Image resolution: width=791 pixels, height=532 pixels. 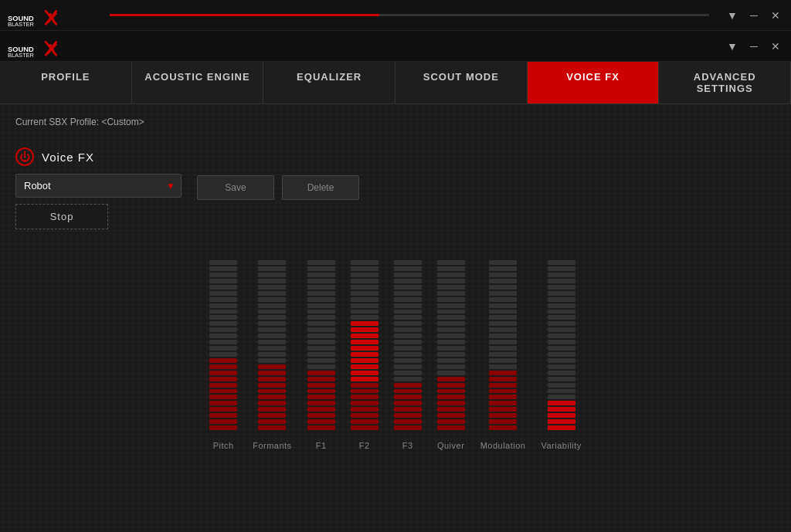 What do you see at coordinates (25, 157) in the screenshot?
I see `power-button: ⏻` at bounding box center [25, 157].